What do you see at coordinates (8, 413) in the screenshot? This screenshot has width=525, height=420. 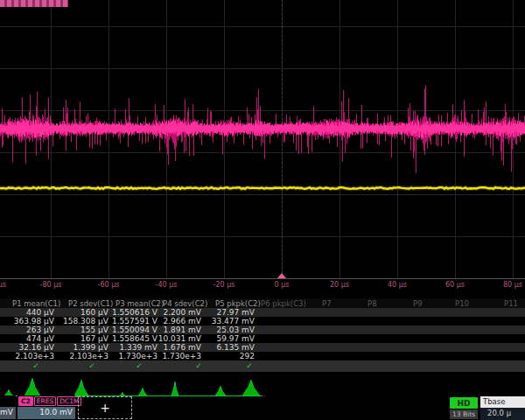 I see `c1-volts-per-div: 10.0 mV` at bounding box center [8, 413].